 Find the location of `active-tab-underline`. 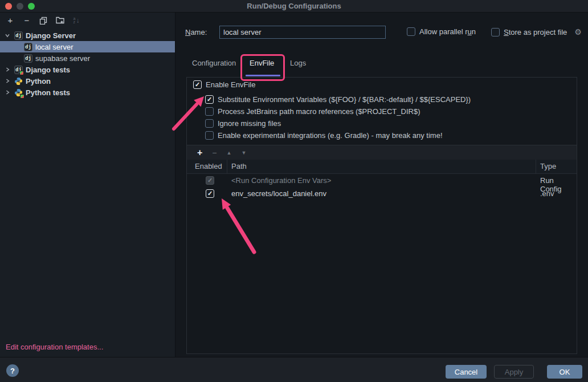

active-tab-underline is located at coordinates (263, 75).